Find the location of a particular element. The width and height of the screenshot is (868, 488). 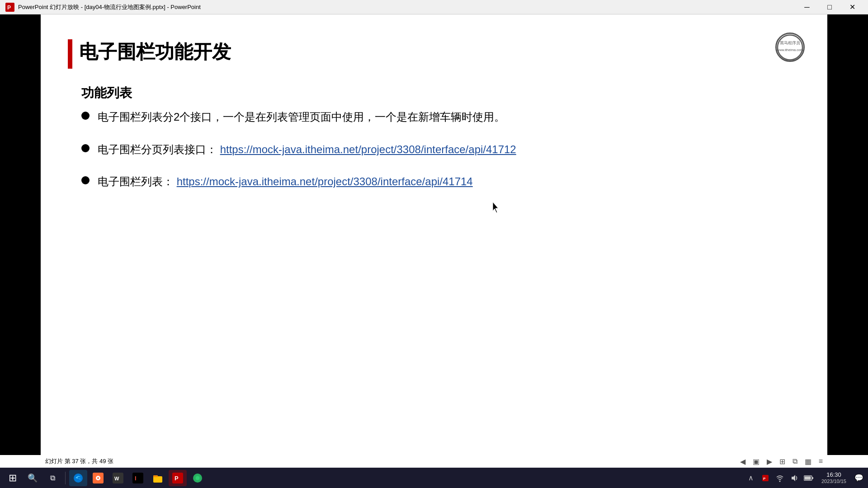

view-slide-btn: ⊞ is located at coordinates (782, 462).